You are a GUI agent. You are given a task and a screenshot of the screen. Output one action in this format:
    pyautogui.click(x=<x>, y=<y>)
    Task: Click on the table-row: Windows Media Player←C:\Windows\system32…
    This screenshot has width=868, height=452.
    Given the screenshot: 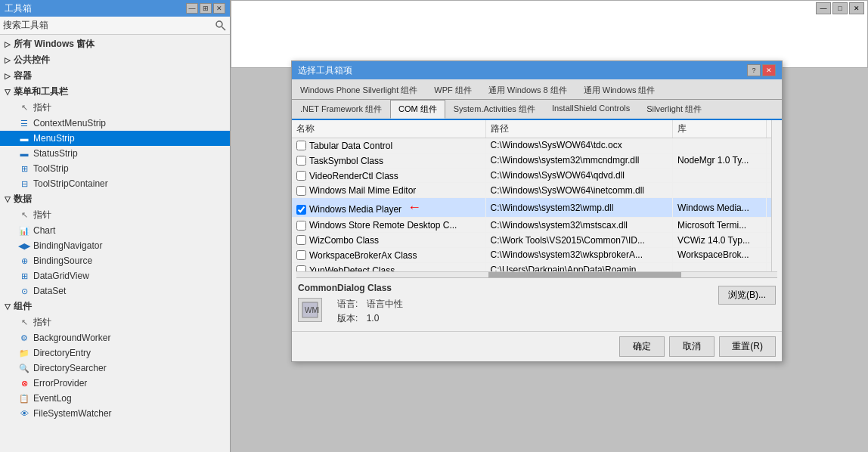 What is the action you would take?
    pyautogui.click(x=537, y=208)
    